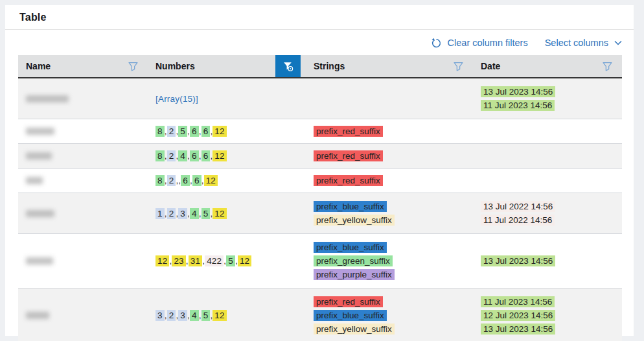  Describe the element at coordinates (177, 99) in the screenshot. I see `array-expand-link: [Array(15)]` at that location.